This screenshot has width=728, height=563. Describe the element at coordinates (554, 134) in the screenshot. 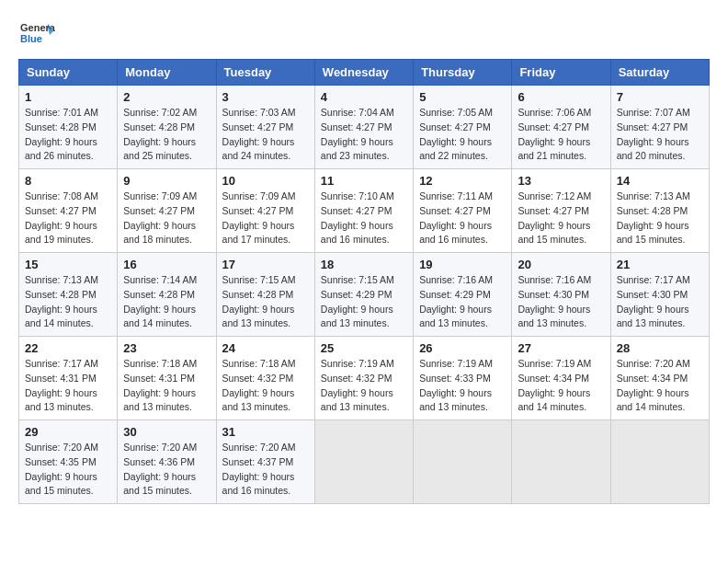

I see `day-info: Sunrise: 7:06 AMSunset: 4:27 PMDaylight:…` at that location.